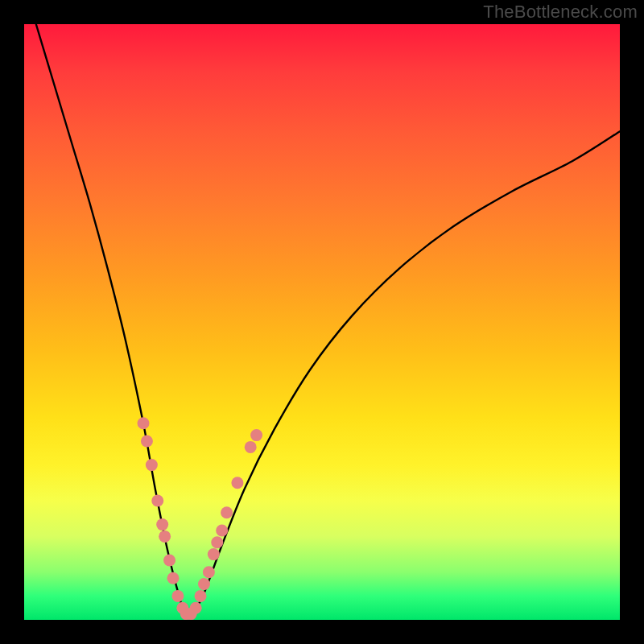 Image resolution: width=644 pixels, height=644 pixels. Describe the element at coordinates (200, 518) in the screenshot. I see `marker-group` at that location.